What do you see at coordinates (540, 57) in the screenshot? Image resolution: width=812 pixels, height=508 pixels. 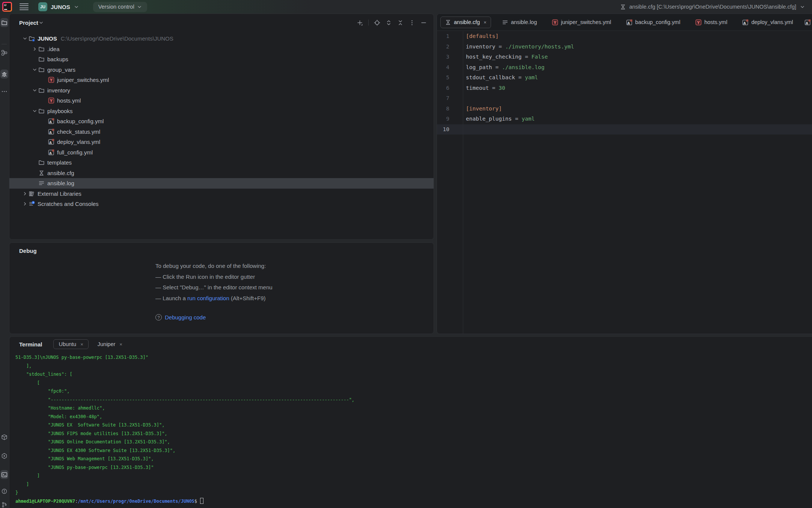 I see `code-token: False` at bounding box center [540, 57].